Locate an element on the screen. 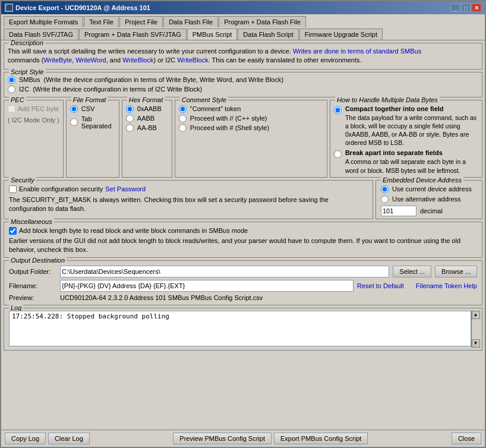 This screenshot has height=448, width=486. comment-cpp-row: Proceed with // (C++ style) is located at coordinates (251, 119).